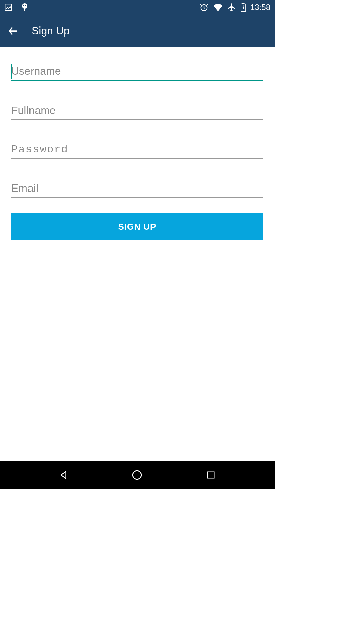 This screenshot has height=644, width=362. What do you see at coordinates (137, 187) in the screenshot?
I see `email-wrapper` at bounding box center [137, 187].